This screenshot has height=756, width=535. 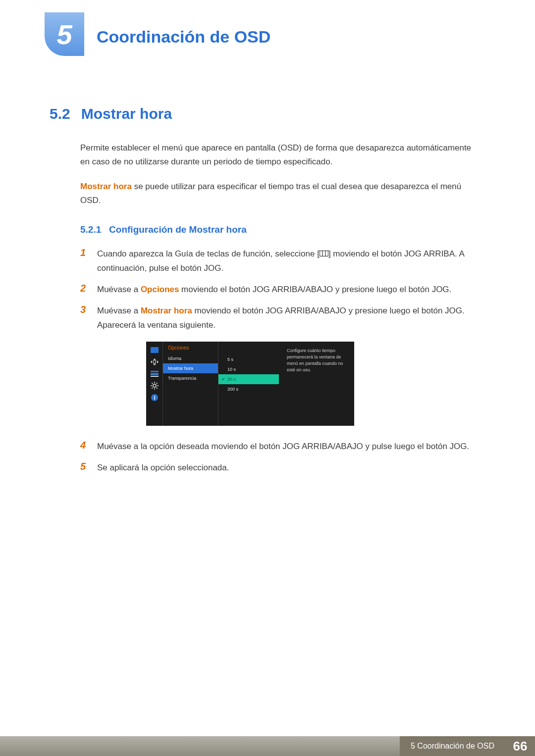 I want to click on steps-list-continued: 4 Muévase a la opción deseada moviendo e…, so click(x=283, y=457).